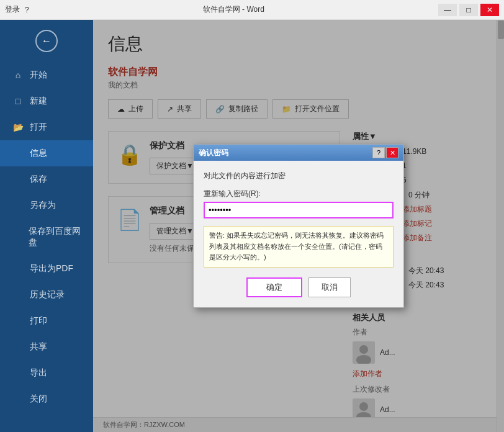 The width and height of the screenshot is (504, 432). What do you see at coordinates (299, 194) in the screenshot?
I see `password-field-label: 重新输入密码(R):` at bounding box center [299, 194].